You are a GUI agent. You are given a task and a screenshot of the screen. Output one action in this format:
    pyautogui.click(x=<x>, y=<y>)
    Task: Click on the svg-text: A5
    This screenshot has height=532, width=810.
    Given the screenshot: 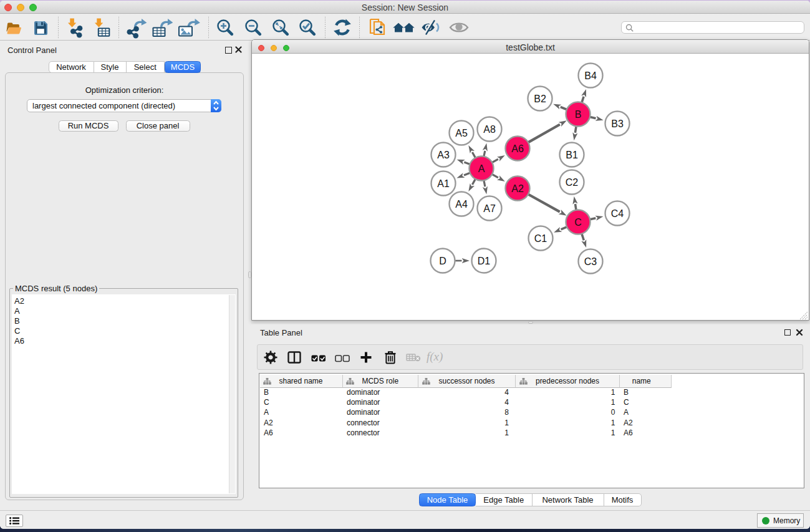 What is the action you would take?
    pyautogui.click(x=461, y=133)
    